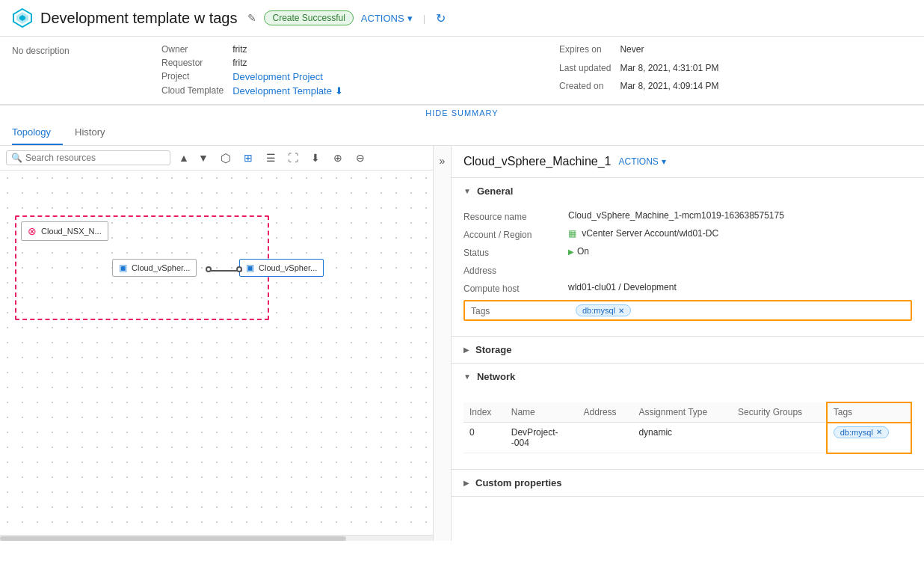  I want to click on col-address: Address, so click(606, 413).